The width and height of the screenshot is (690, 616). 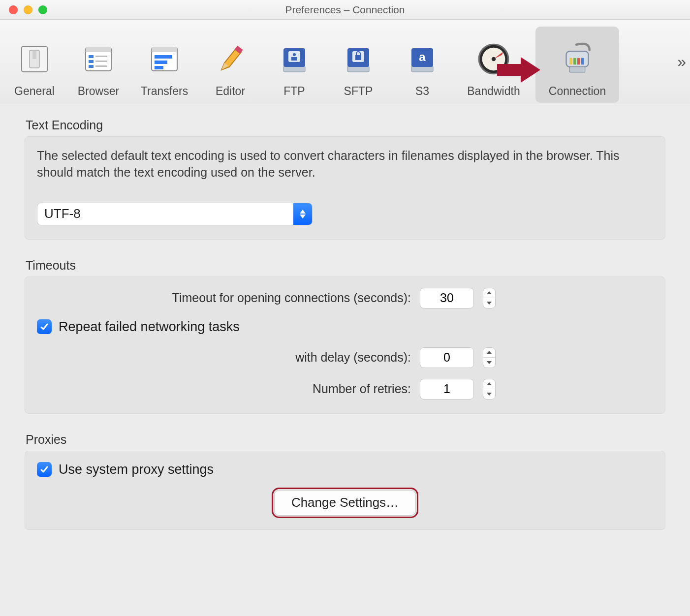 I want to click on section-title-encoding: Text Encoding, so click(x=345, y=125).